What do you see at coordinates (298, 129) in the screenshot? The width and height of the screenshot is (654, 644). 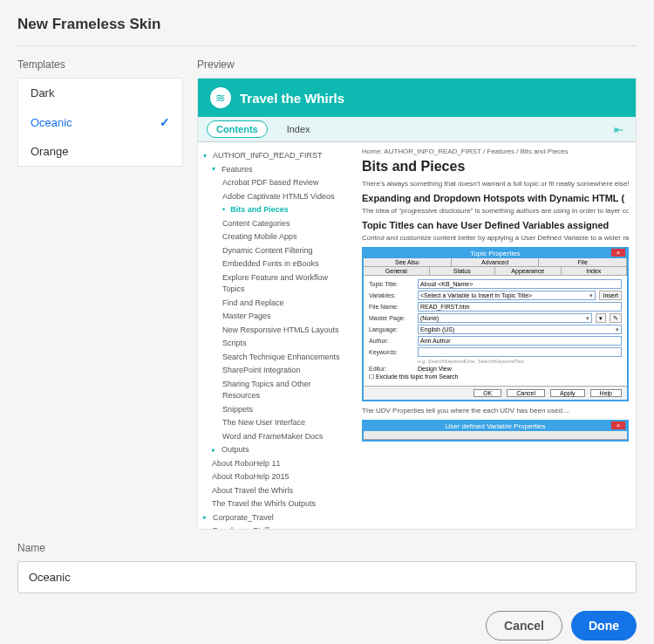 I see `preview-tab-index: Index` at bounding box center [298, 129].